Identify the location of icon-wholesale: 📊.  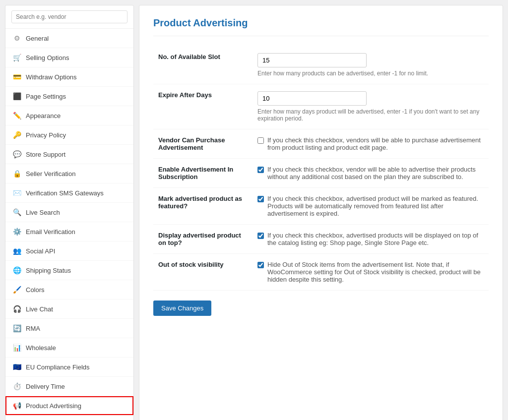
(17, 348).